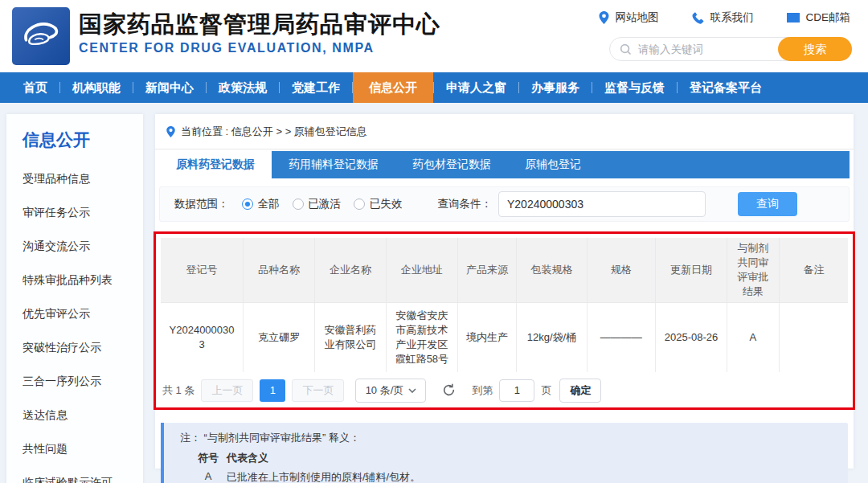 The image size is (868, 483). I want to click on note-legend: 符号 代表含义 A 已批准在上市制剂使用的原料/辅料/包材。 I 尚未通过与制剂…, so click(508, 467).